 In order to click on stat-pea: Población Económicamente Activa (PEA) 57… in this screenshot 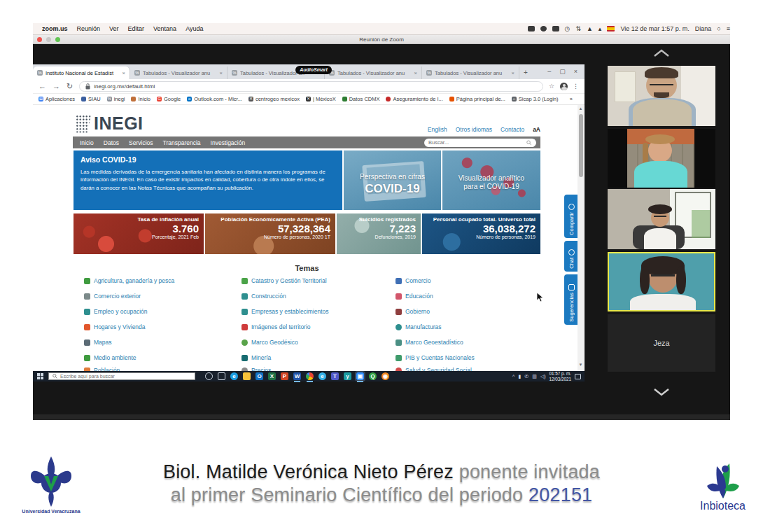, I will do `click(270, 234)`.